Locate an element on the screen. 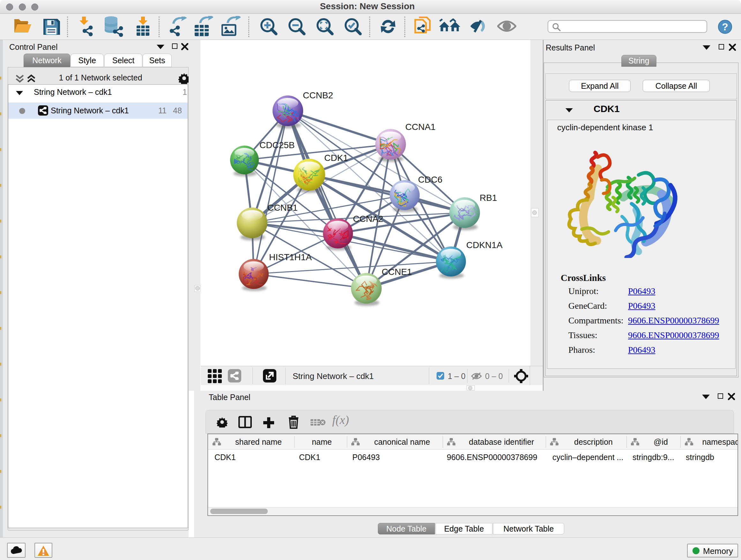 This screenshot has width=741, height=560. svg-text: CCNA1 is located at coordinates (420, 127).